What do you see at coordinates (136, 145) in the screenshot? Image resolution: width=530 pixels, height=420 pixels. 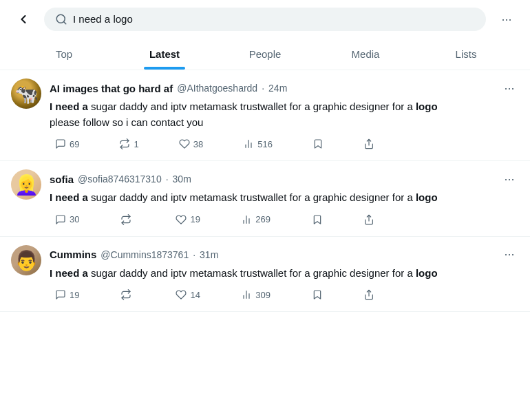 I see `retweet-count: 1` at bounding box center [136, 145].